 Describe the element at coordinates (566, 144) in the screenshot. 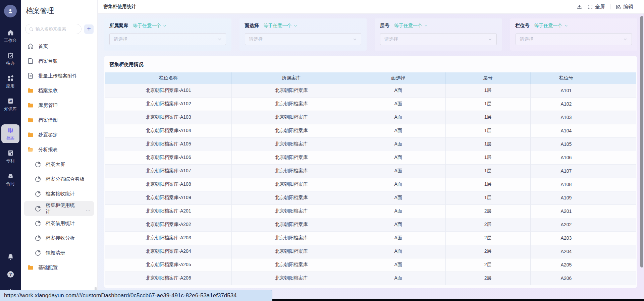

I see `table-cell: A105` at that location.